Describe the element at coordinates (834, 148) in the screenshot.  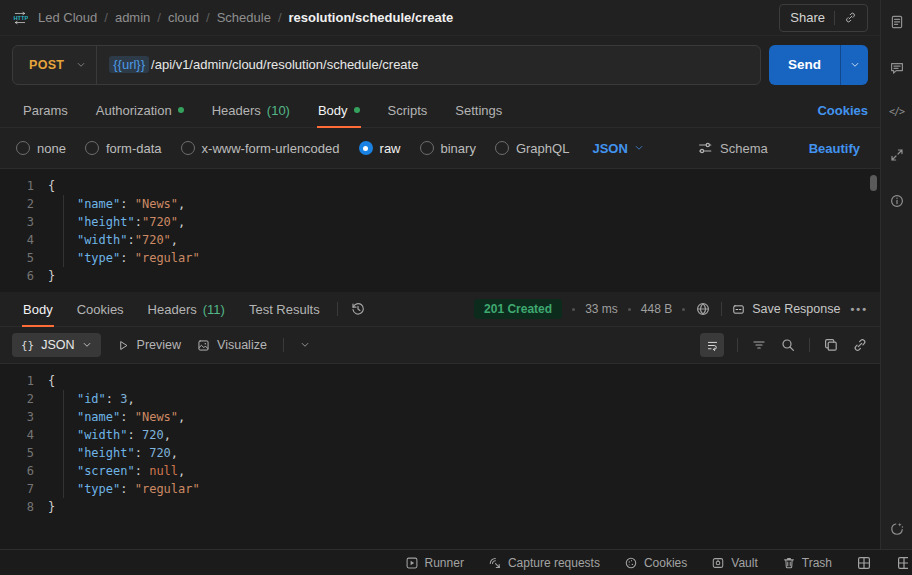
I see `beautify-link: Beautify` at that location.